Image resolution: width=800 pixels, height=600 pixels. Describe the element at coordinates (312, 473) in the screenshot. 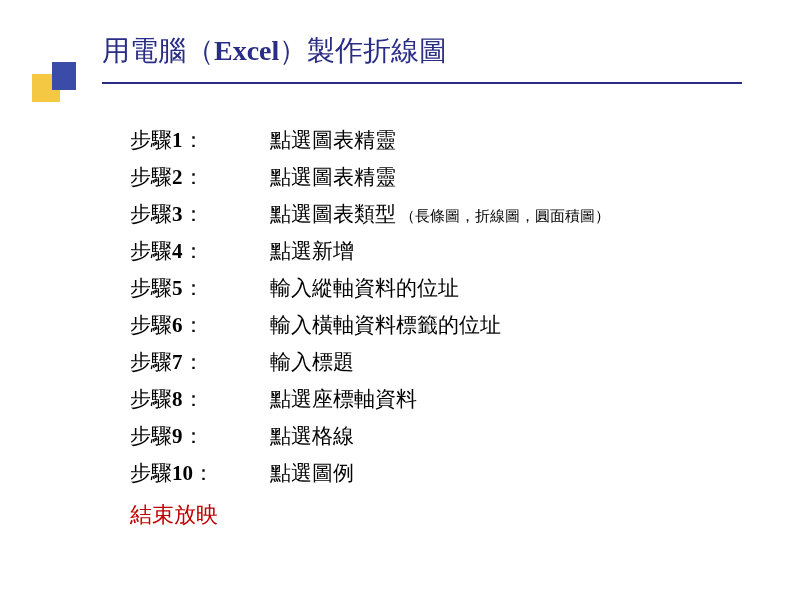

I see `step-text: 點選圖例` at that location.